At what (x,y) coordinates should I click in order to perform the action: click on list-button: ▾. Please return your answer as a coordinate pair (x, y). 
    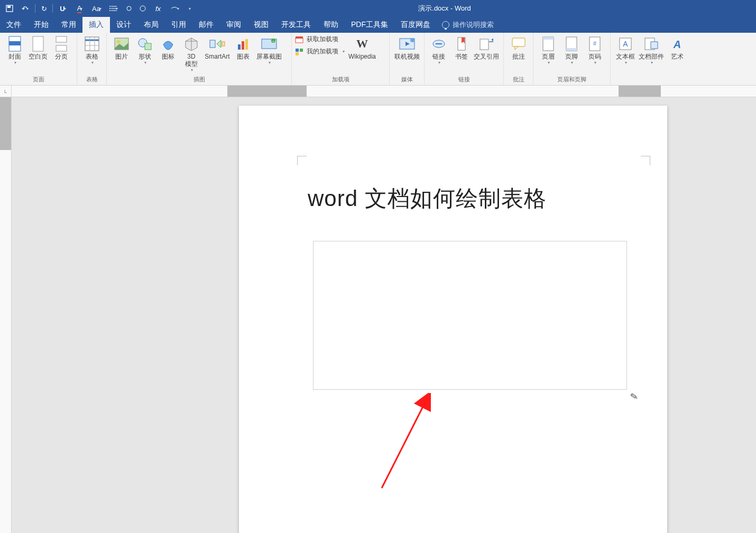
    Looking at the image, I should click on (114, 8).